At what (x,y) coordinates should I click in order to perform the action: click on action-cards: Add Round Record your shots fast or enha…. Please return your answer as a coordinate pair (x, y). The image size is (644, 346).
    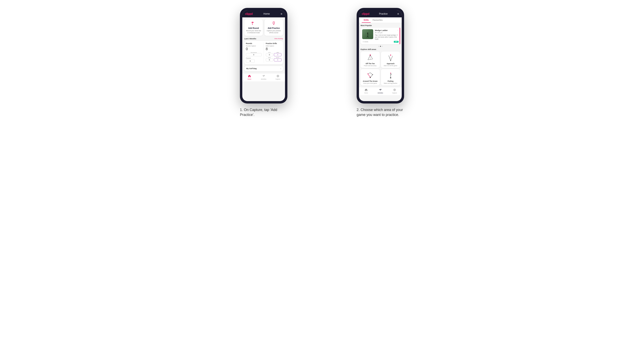
    Looking at the image, I should click on (264, 27).